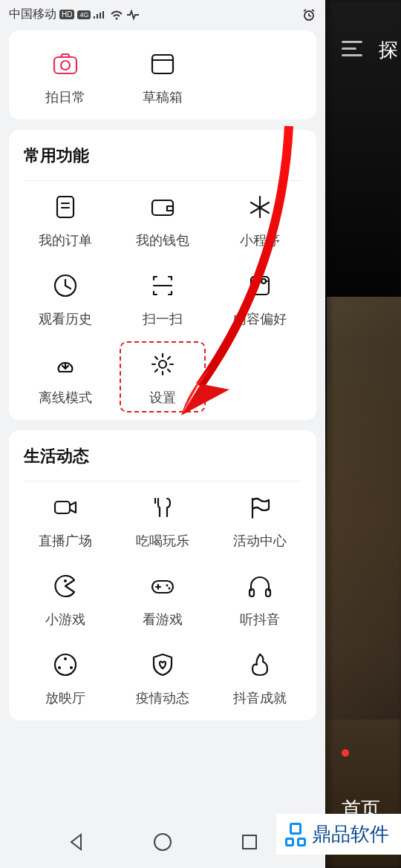 The image size is (401, 868). Describe the element at coordinates (163, 541) in the screenshot. I see `item-label: 吃喝玩乐` at that location.